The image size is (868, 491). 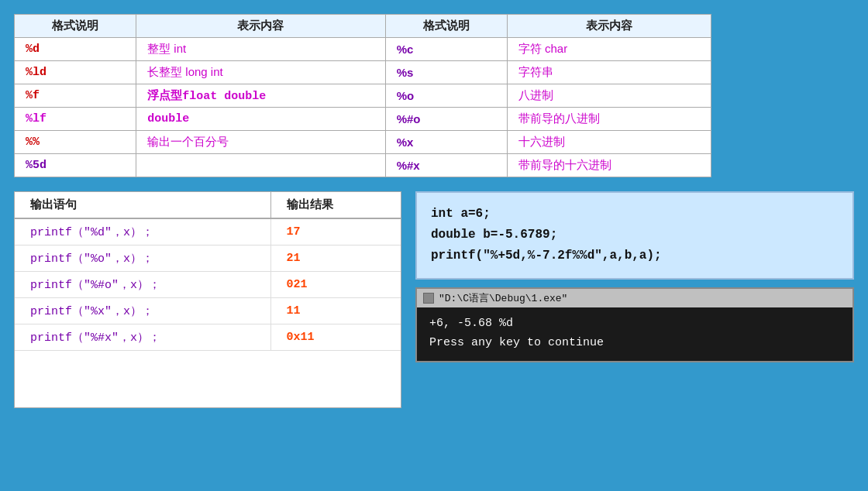 I want to click on desc1-row-0: 整型 int, so click(x=260, y=50).